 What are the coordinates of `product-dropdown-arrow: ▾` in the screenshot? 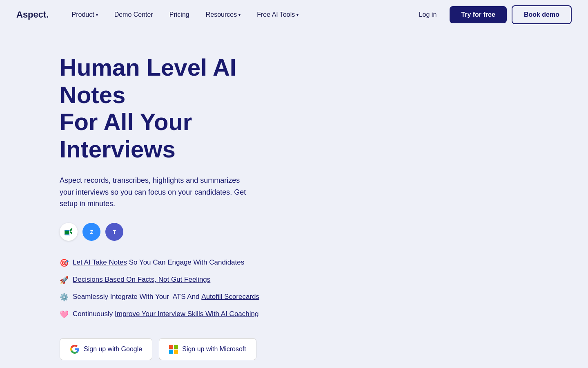 It's located at (97, 15).